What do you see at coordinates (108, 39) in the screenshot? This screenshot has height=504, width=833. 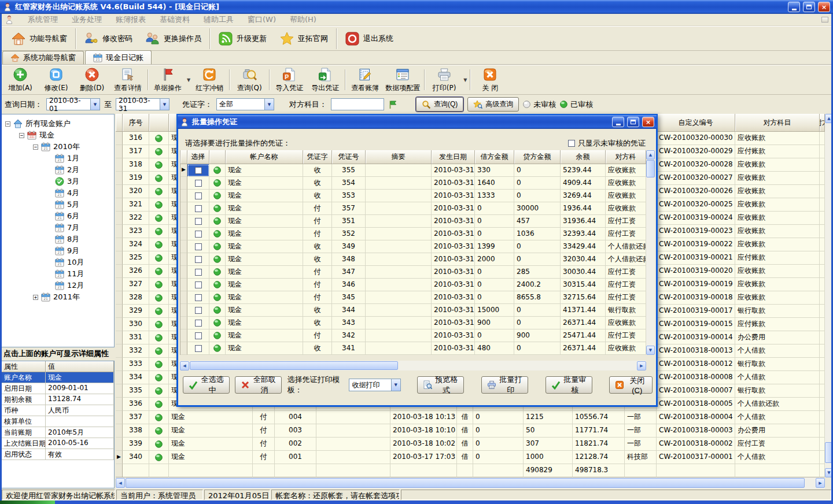 I see `toolbar-button-1: 修改密码` at bounding box center [108, 39].